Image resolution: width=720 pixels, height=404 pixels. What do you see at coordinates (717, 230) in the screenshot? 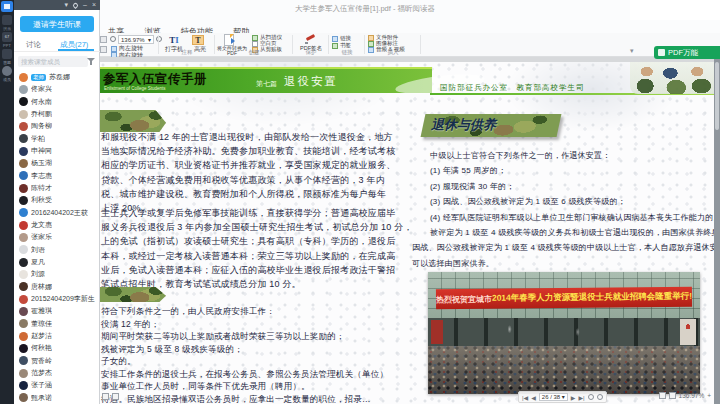
I see `vertical-scrollbar` at bounding box center [717, 230].